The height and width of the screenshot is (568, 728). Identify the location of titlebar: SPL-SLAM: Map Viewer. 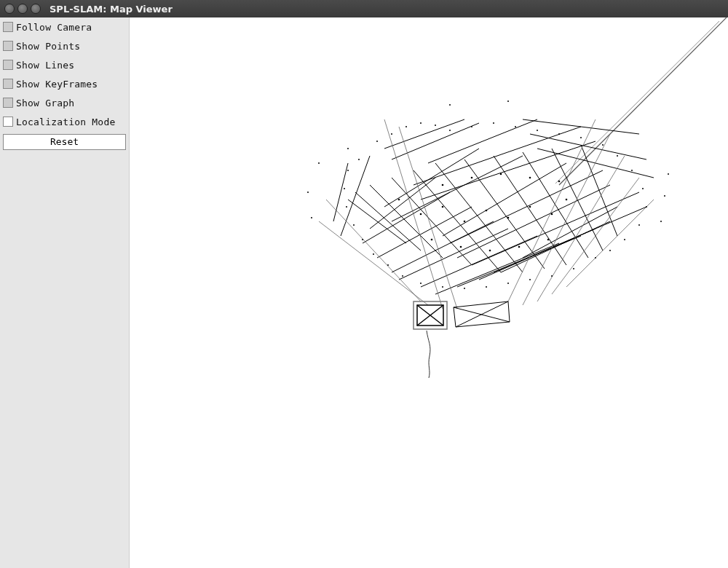
(364, 9).